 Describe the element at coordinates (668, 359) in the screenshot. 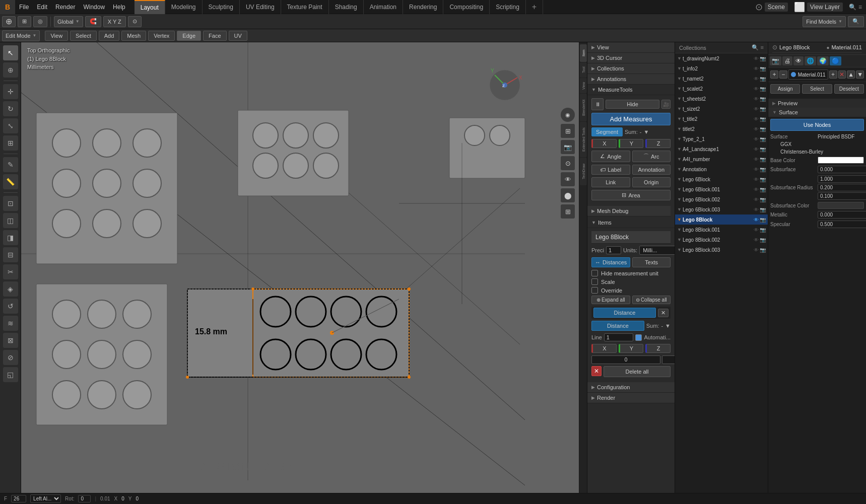

I see `y-coord-input` at that location.